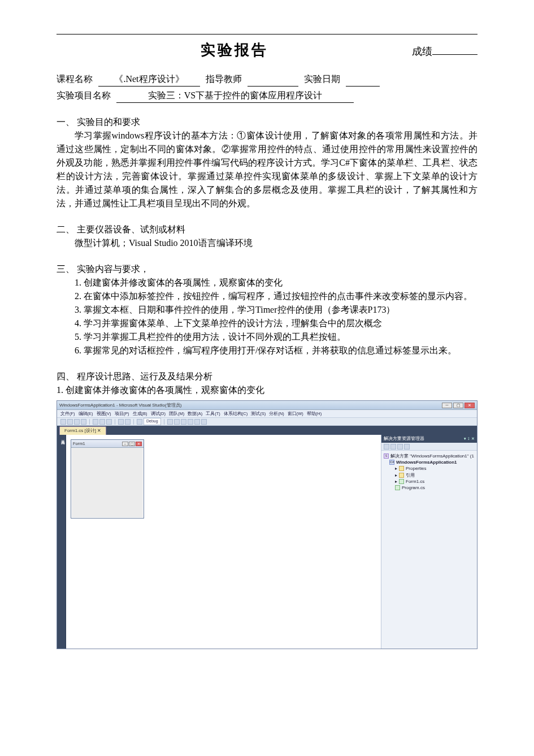 Image resolution: width=534 pixels, height=756 pixels. What do you see at coordinates (398, 487) in the screenshot?
I see `cs-file-icon` at bounding box center [398, 487].